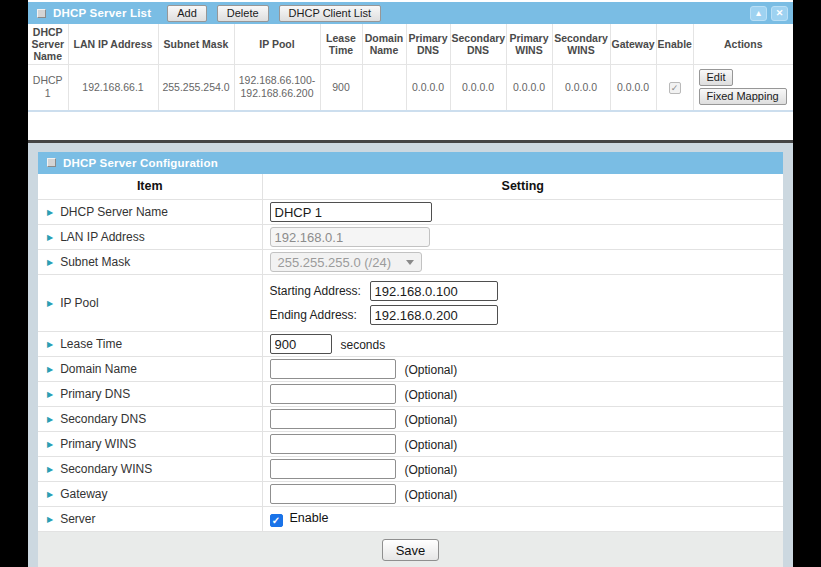  I want to click on collapse-button: ▴, so click(758, 14).